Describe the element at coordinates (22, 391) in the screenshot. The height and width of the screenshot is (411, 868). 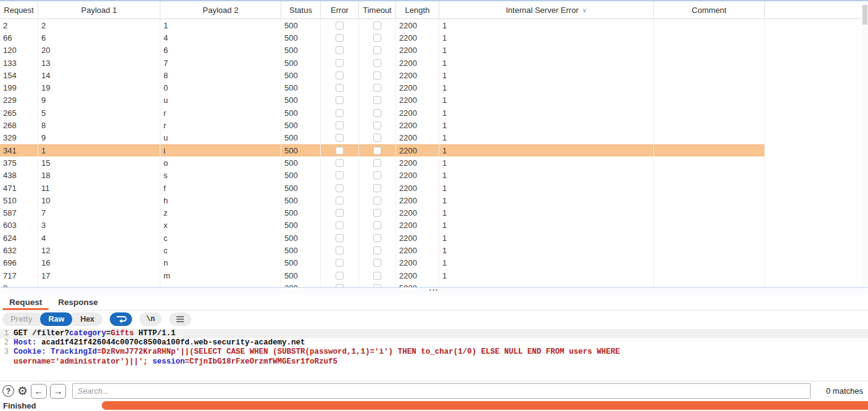
I see `gear-icon: ⚙` at that location.